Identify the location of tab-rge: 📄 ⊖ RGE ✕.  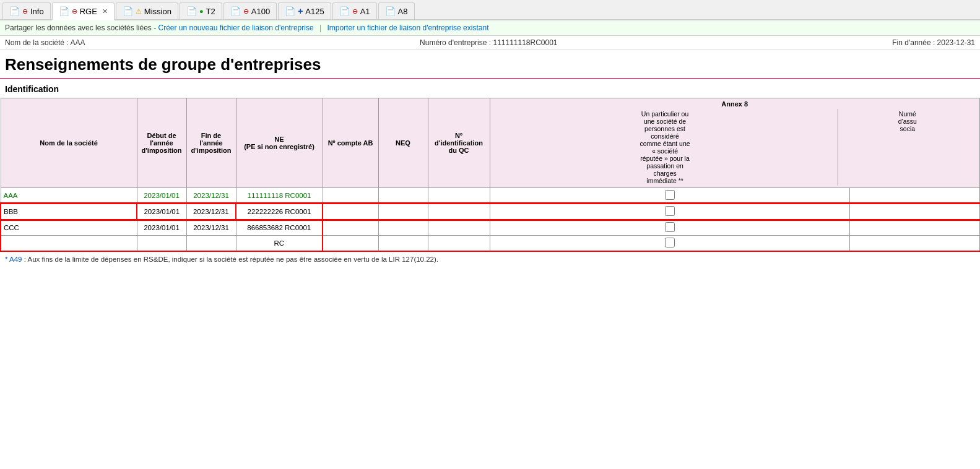
(83, 11).